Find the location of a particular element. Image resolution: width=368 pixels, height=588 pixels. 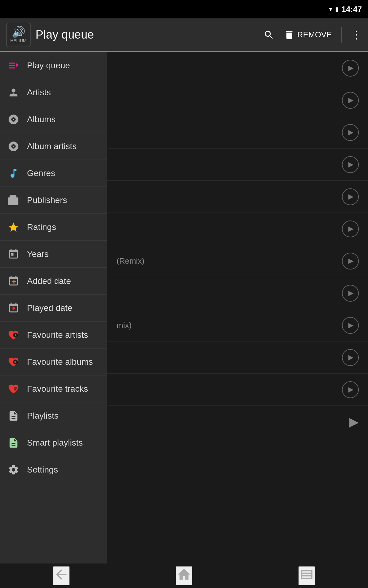

fav-album-icon is located at coordinates (13, 362).